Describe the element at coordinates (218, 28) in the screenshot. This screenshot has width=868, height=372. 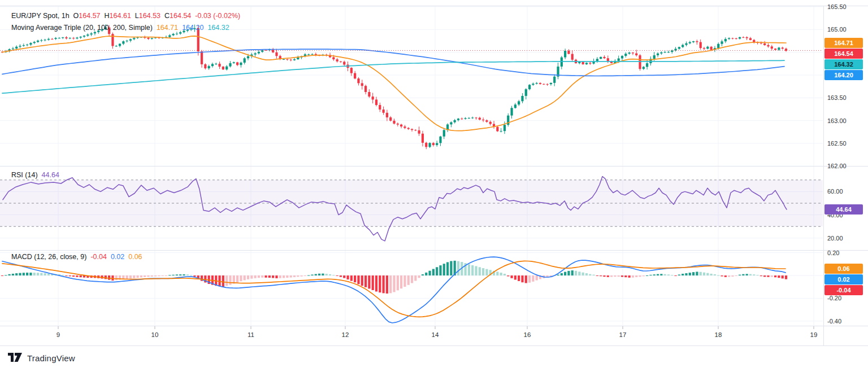
I see `ma200-value: 164.32` at that location.